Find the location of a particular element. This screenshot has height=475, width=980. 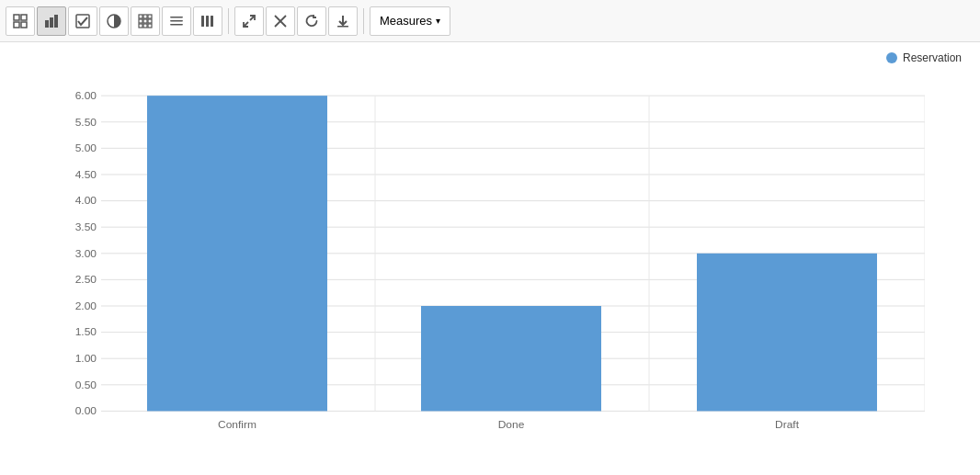

svg-text: 6.00 is located at coordinates (86, 96).